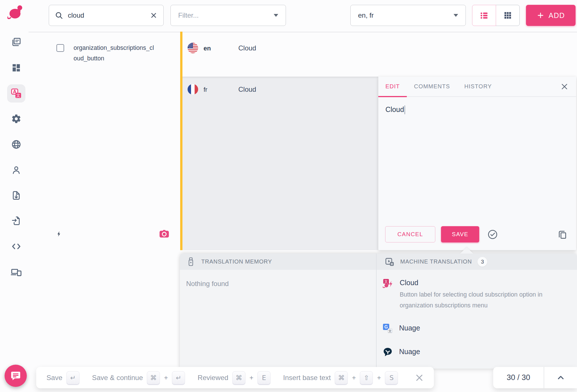 This screenshot has height=392, width=577. What do you see at coordinates (390, 262) in the screenshot?
I see `machine-translation-icon` at bounding box center [390, 262].